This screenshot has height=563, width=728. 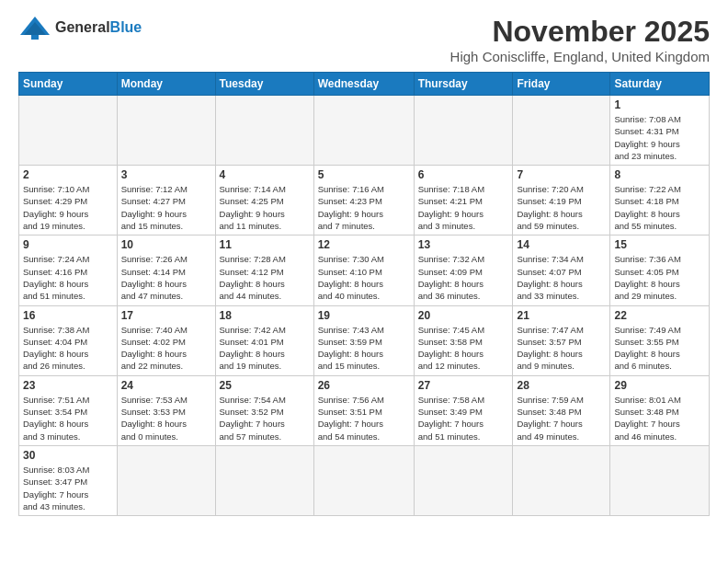 I want to click on day-info: Sunrise: 7:28 AM Sunset: 4:12 PM Dayligh…, so click(x=265, y=278).